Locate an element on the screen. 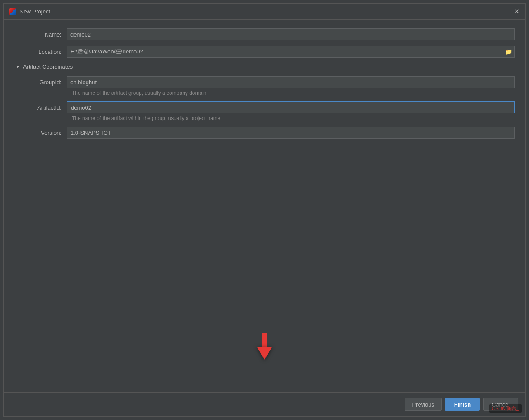 The height and width of the screenshot is (420, 529). groupid-input is located at coordinates (291, 82).